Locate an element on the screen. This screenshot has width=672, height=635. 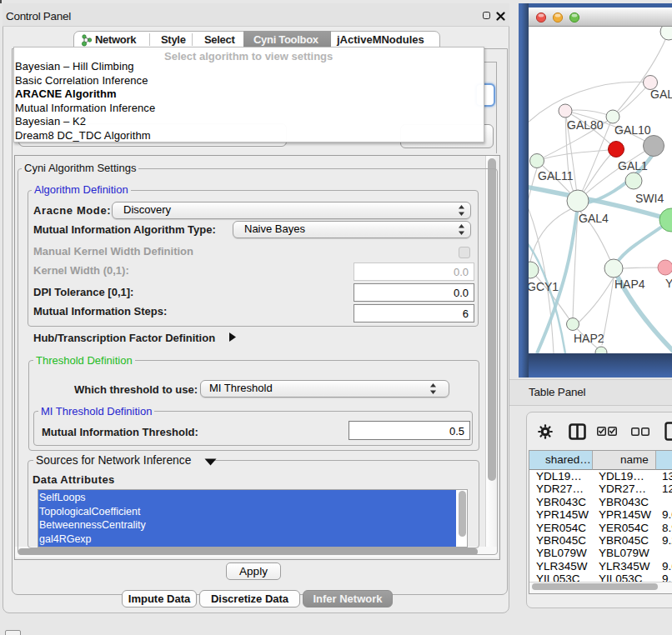
svg-text: HAP2 is located at coordinates (589, 338).